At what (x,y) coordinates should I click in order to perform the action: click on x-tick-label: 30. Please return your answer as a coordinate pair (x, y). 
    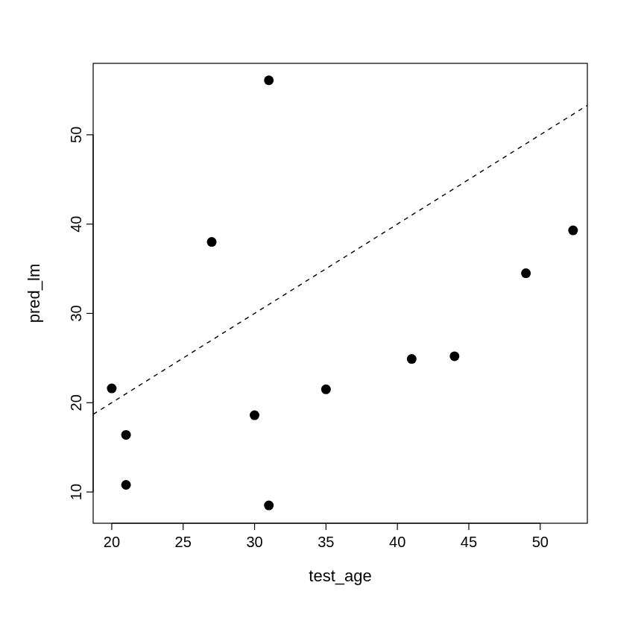
    Looking at the image, I should click on (254, 542).